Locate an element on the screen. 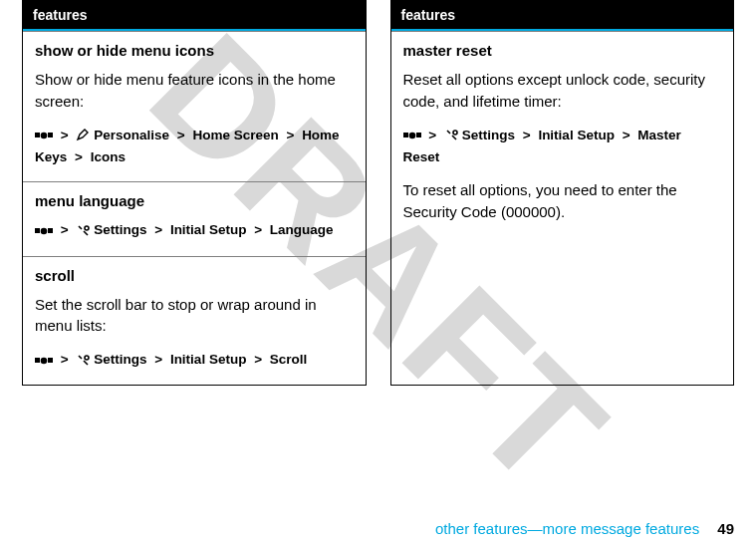 Image resolution: width=756 pixels, height=545 pixels. section-menu-language: menu language > Settings > Initial Setup… is located at coordinates (194, 218).